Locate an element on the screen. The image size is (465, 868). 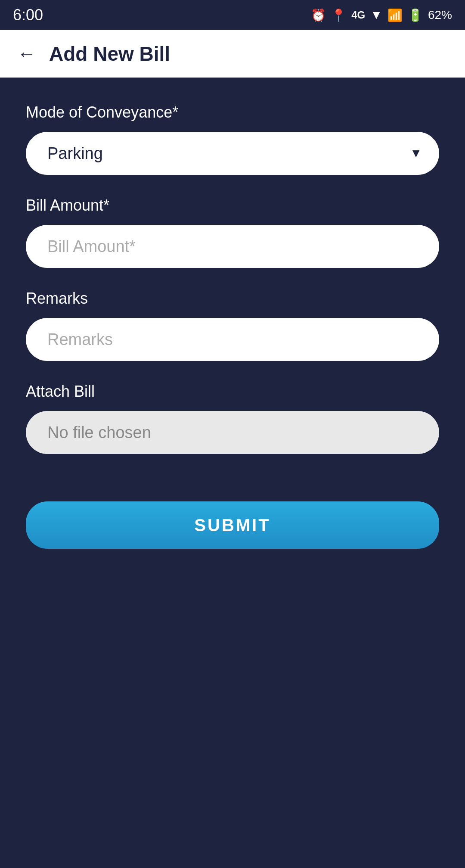
header: ← Add New Bill is located at coordinates (232, 54).